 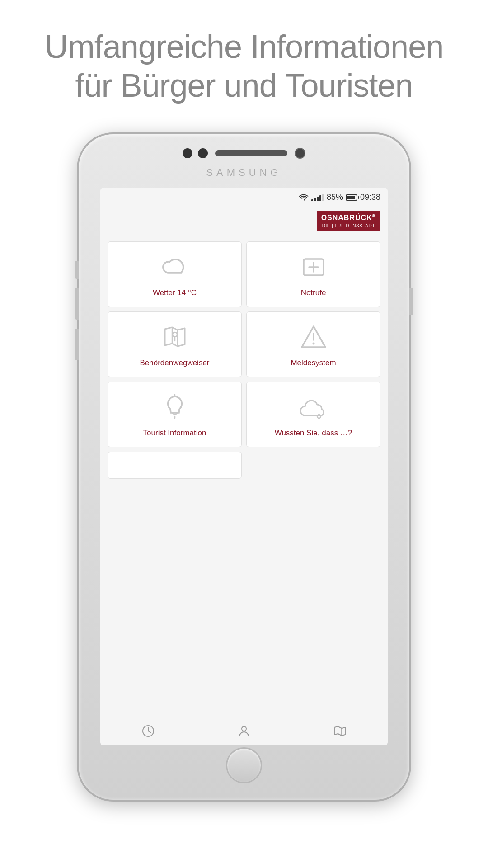 I want to click on battery-percent-text: 85%, so click(x=335, y=197).